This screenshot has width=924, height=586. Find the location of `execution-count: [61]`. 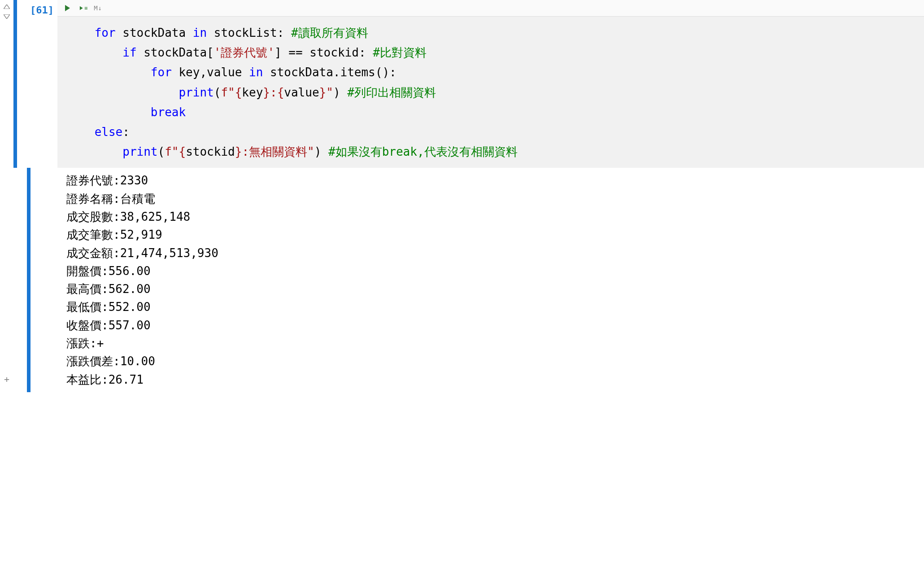

execution-count: [61] is located at coordinates (37, 84).